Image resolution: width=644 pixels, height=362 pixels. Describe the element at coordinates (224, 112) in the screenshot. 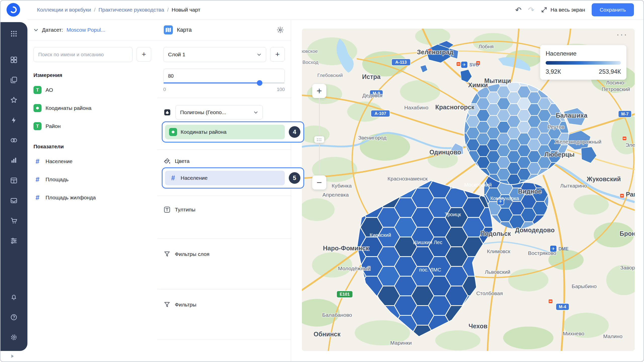

I see `geolayer-type-row: Полигоны (Геопо...` at that location.